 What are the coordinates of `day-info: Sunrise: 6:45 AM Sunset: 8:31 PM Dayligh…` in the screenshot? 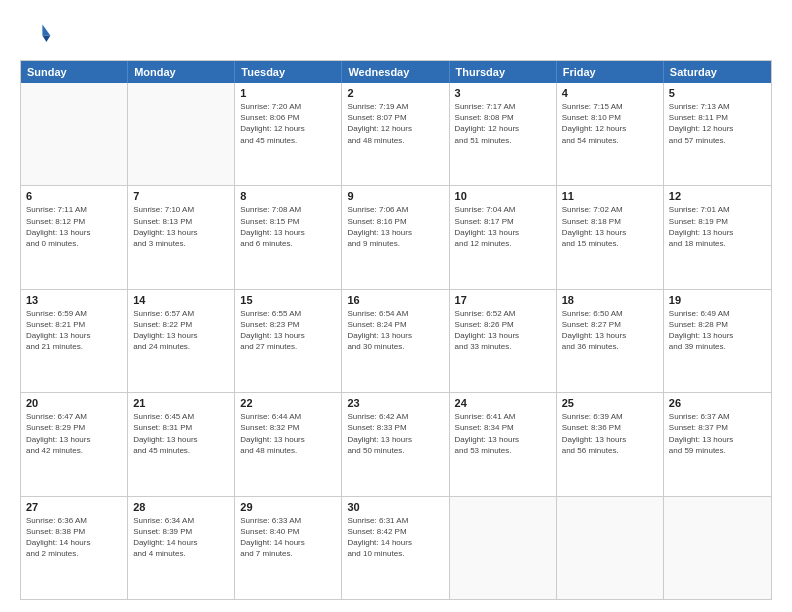 It's located at (181, 434).